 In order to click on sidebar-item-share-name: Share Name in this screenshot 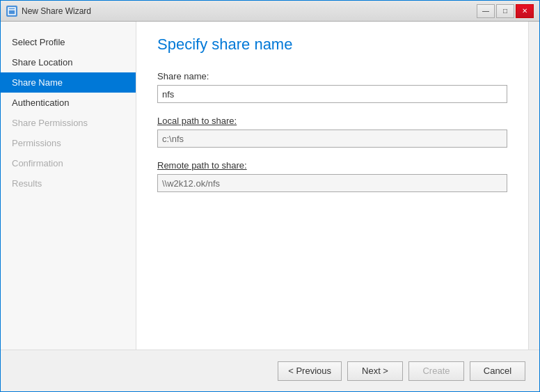, I will do `click(68, 82)`.